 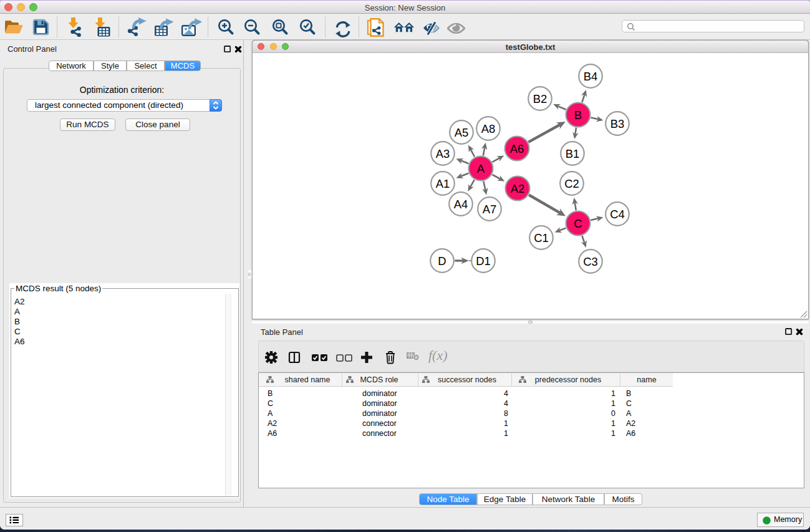 What do you see at coordinates (617, 215) in the screenshot?
I see `svg-text: C4` at bounding box center [617, 215].